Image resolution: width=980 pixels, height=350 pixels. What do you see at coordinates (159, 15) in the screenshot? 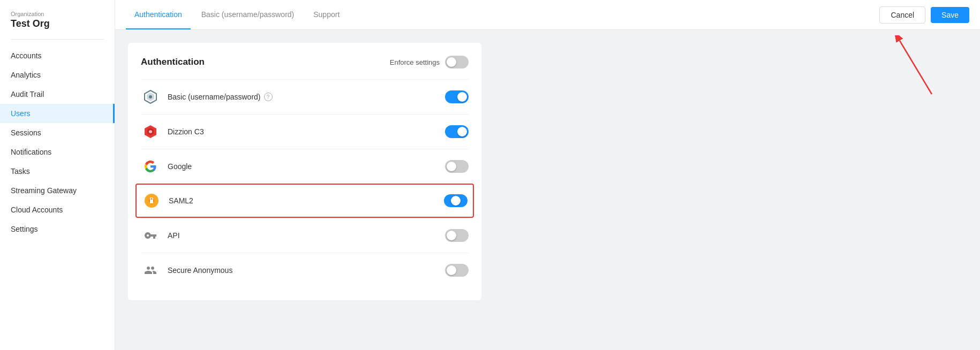
I see `tab-authentication: Authentication` at bounding box center [159, 15].